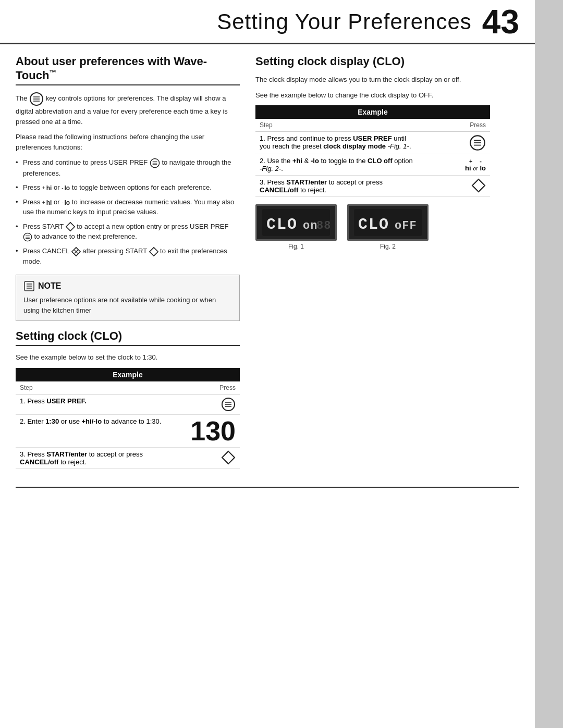  I want to click on pref-icon-inline, so click(36, 99).